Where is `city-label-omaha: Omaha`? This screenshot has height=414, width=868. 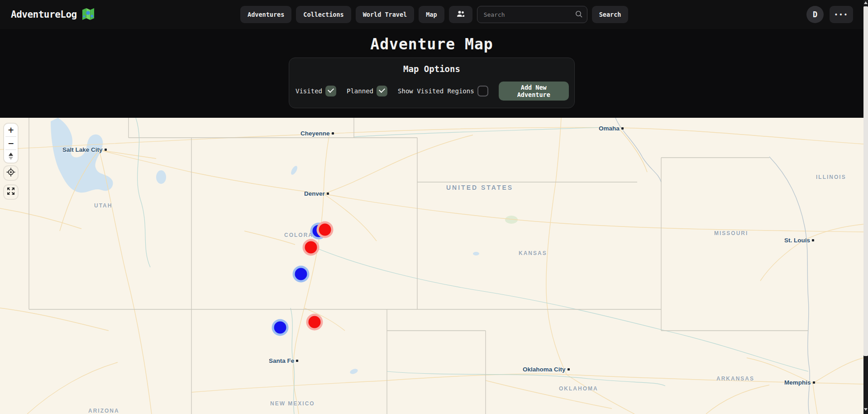 city-label-omaha: Omaha is located at coordinates (611, 129).